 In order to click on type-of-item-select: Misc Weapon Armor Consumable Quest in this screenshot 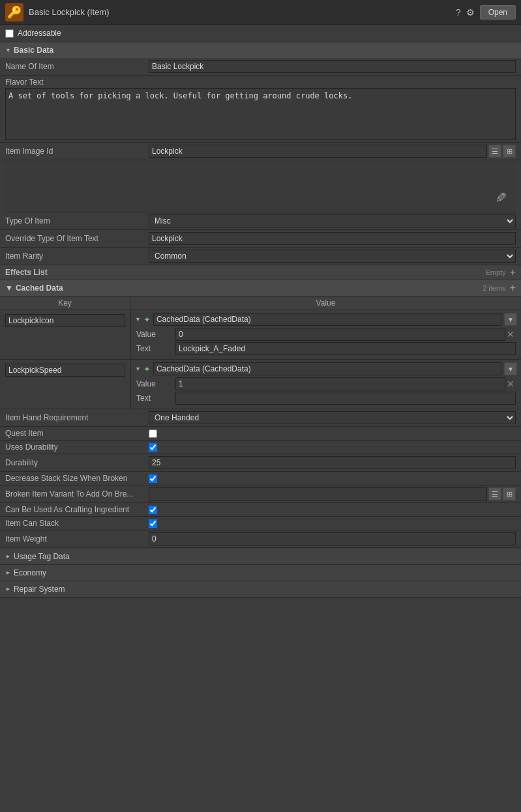, I will do `click(333, 221)`.